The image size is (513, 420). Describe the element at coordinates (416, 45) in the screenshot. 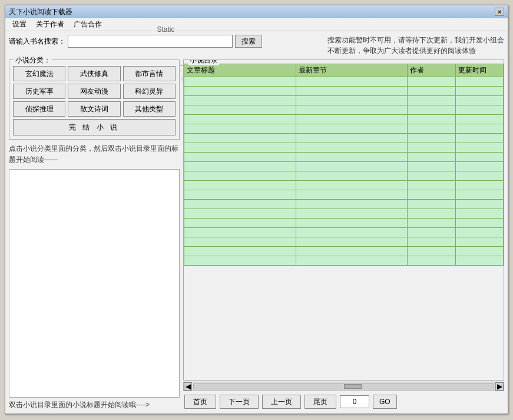

I see `search-notice: 搜索功能暂时不可用，请等待下次更新，我们开发小组会不断更新，争取为广大读者提供更…` at that location.